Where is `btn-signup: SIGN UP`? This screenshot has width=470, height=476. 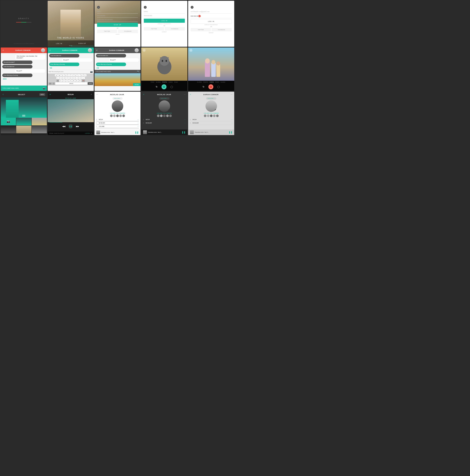
btn-signup: SIGN UP is located at coordinates (82, 44).